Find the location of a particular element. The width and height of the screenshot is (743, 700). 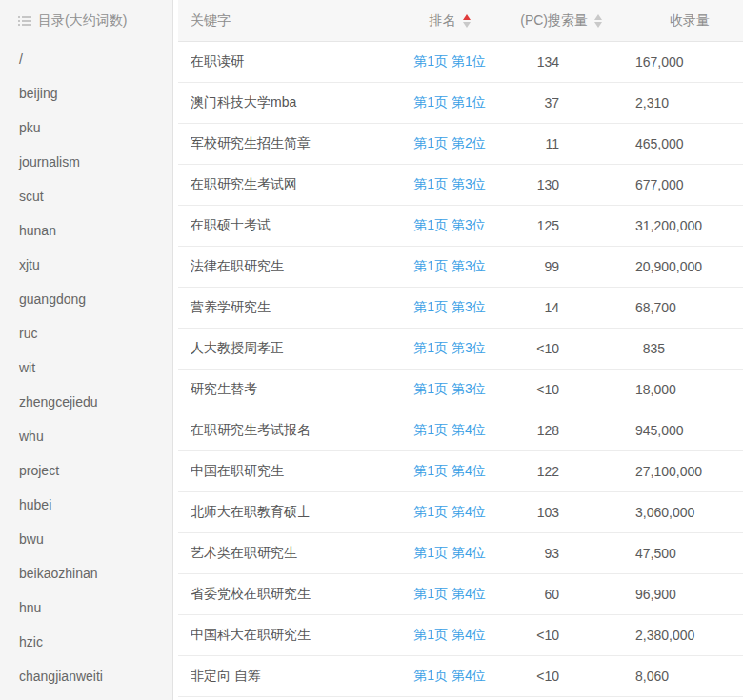

sidebar-item: / is located at coordinates (86, 59).